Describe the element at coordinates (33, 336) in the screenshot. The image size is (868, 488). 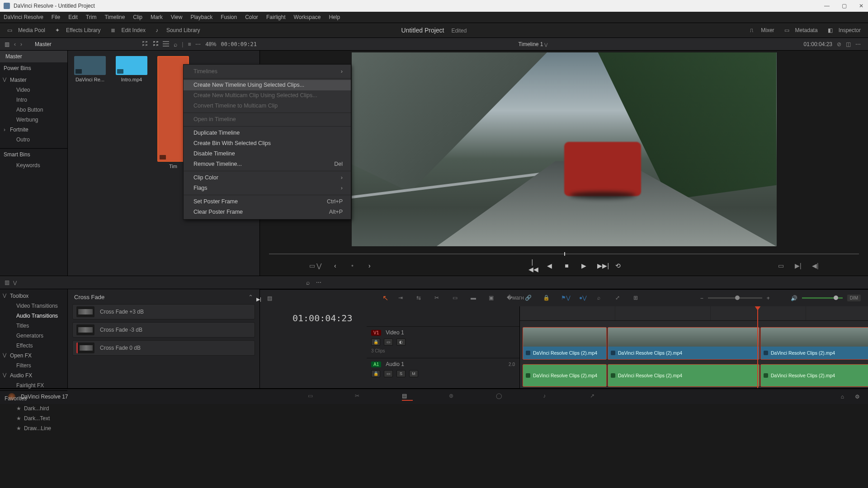
I see `fx-generators: Generators` at that location.